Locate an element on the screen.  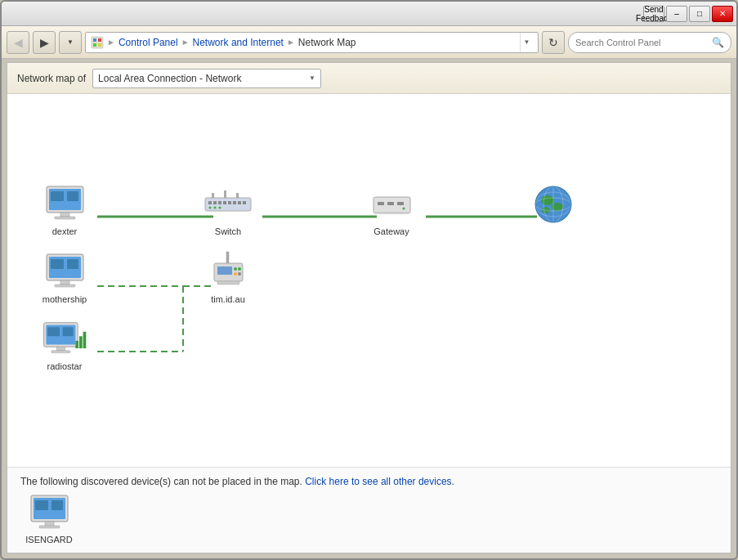
switch-label: Switch is located at coordinates (228, 231).